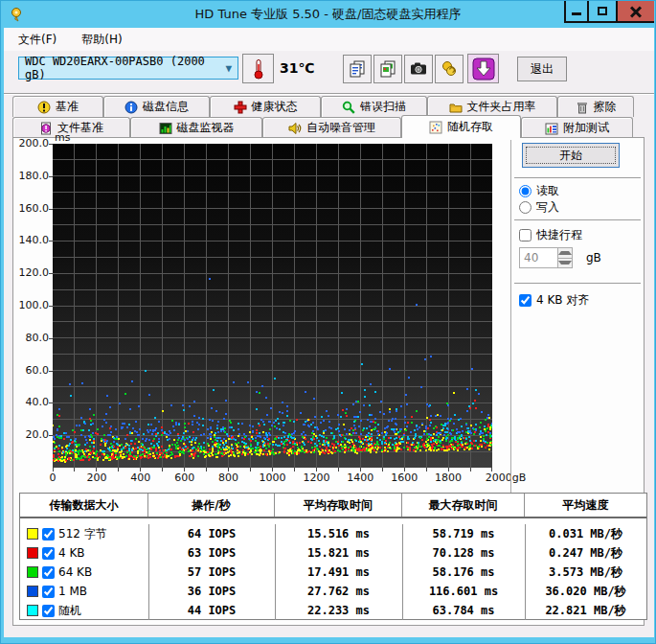  Describe the element at coordinates (601, 12) in the screenshot. I see `maximize-button` at that location.